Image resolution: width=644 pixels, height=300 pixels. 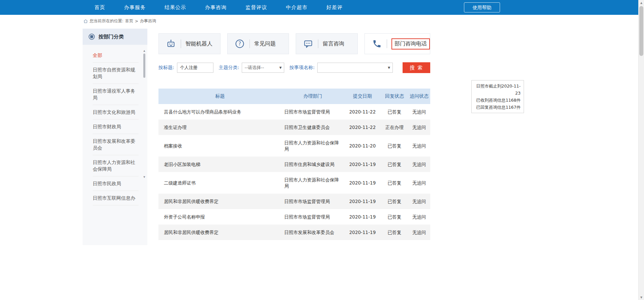 I want to click on cell-department: 日照市发展和改革委员会, so click(x=313, y=232).